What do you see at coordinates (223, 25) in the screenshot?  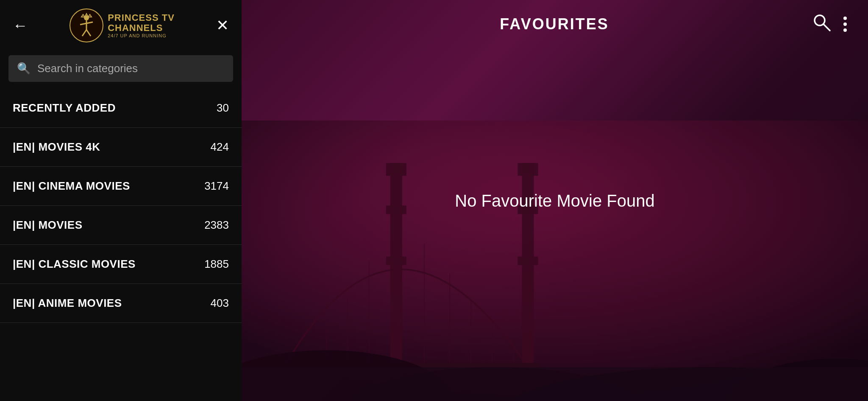 I see `close-button: ✕` at bounding box center [223, 25].